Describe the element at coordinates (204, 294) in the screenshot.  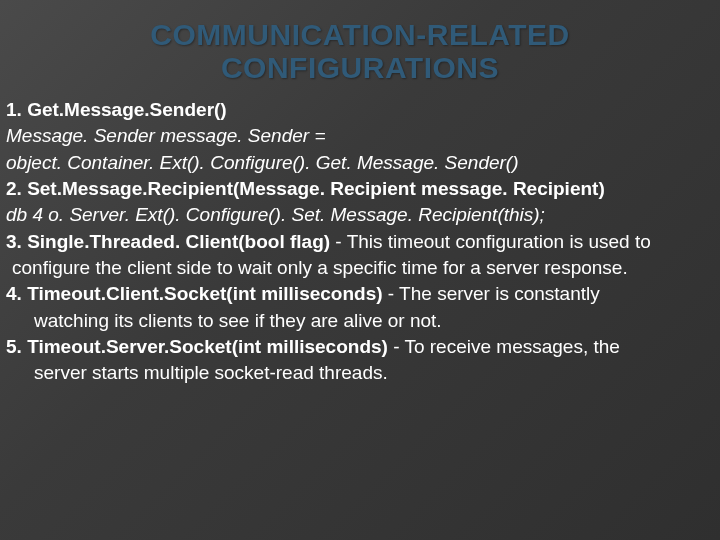
I see `item-4-head: Timeout.Client.Socket(int milliseconds)` at that location.